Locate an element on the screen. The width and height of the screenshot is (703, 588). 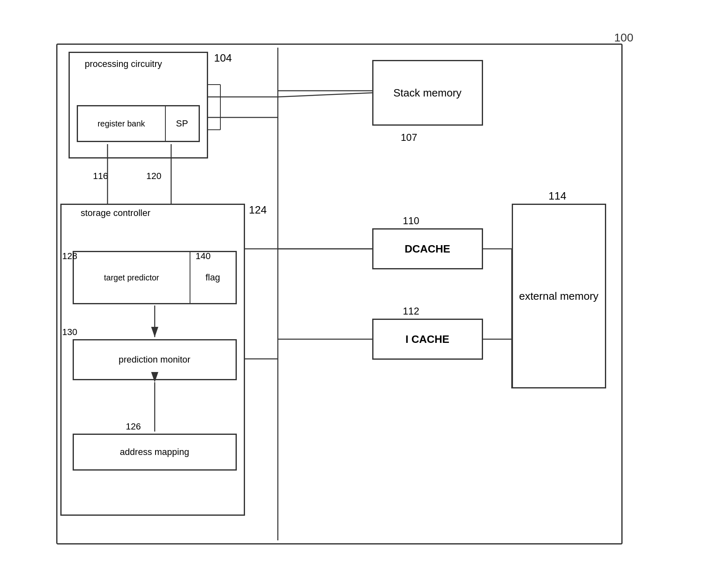
stack-memory-box: Stack memory is located at coordinates (428, 93).